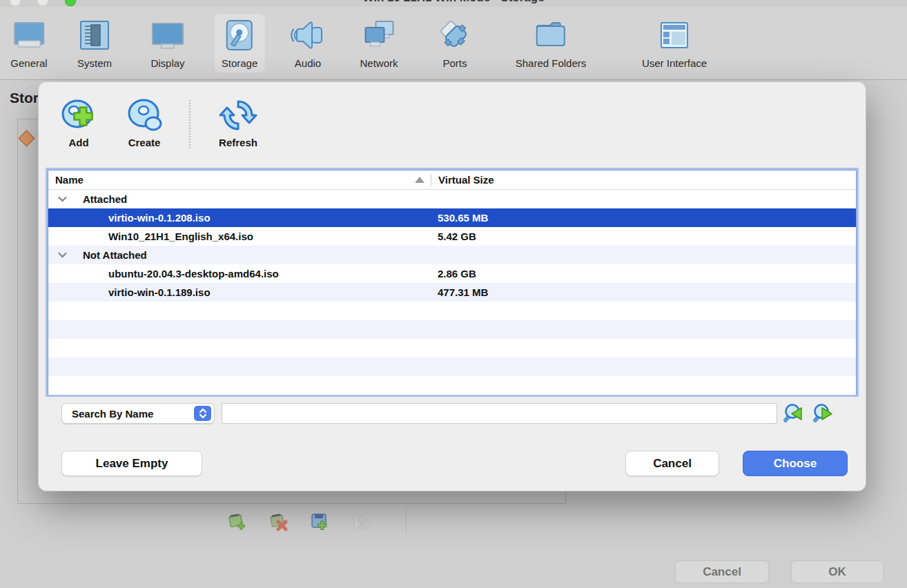  What do you see at coordinates (455, 43) in the screenshot?
I see `tab-ports: Ports` at bounding box center [455, 43].